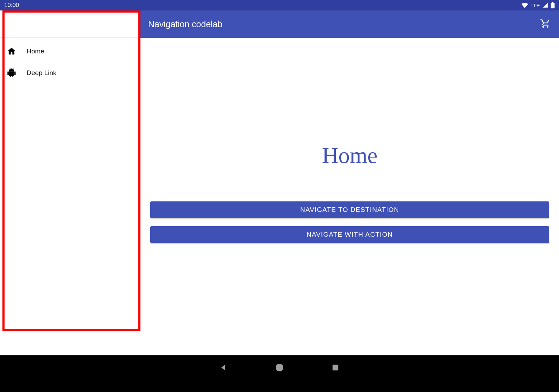 This screenshot has width=559, height=392. I want to click on button-label: NAVIGATE TO DESTINATION, so click(349, 210).